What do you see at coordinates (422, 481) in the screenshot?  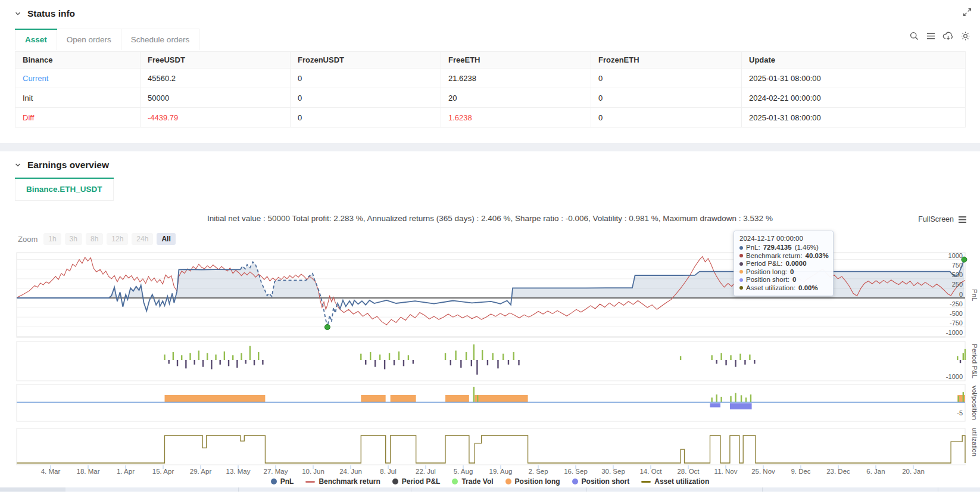 I see `legend-label: Period P&L` at bounding box center [422, 481].